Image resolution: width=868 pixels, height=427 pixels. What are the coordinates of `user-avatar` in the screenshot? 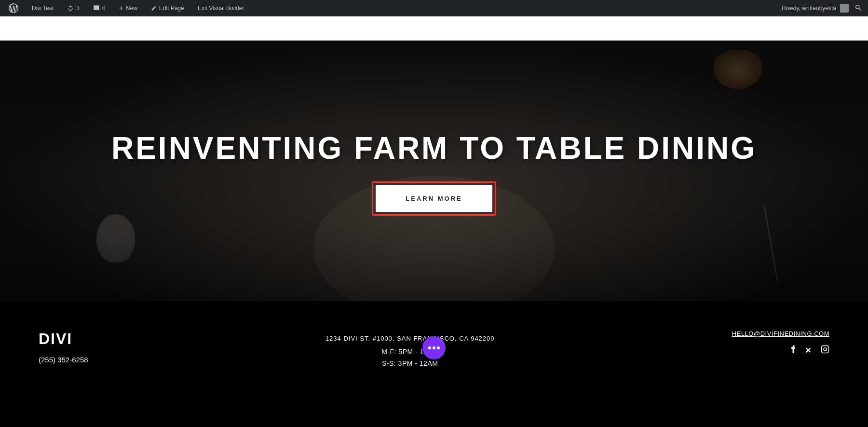 It's located at (844, 8).